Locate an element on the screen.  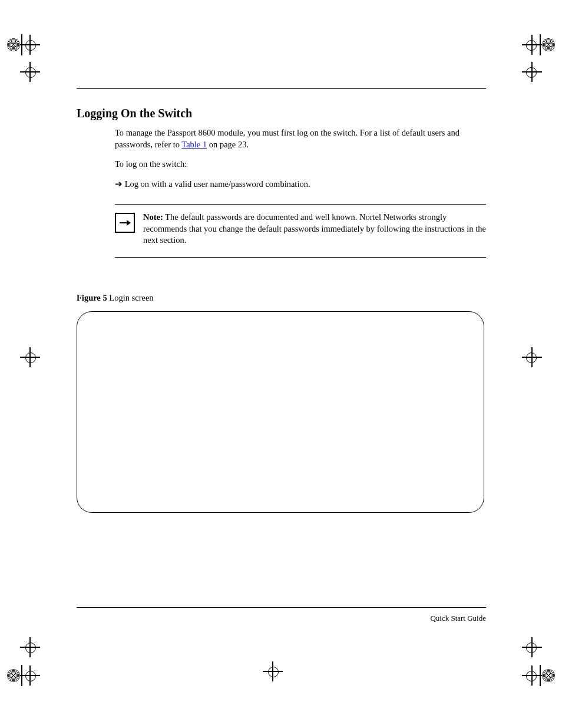
footer-rule is located at coordinates (282, 607).